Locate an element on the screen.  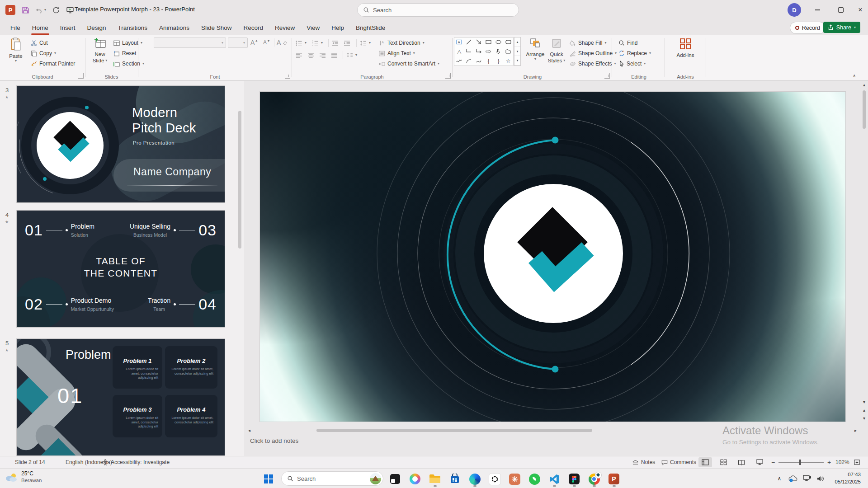
task-view-button is located at coordinates (395, 479).